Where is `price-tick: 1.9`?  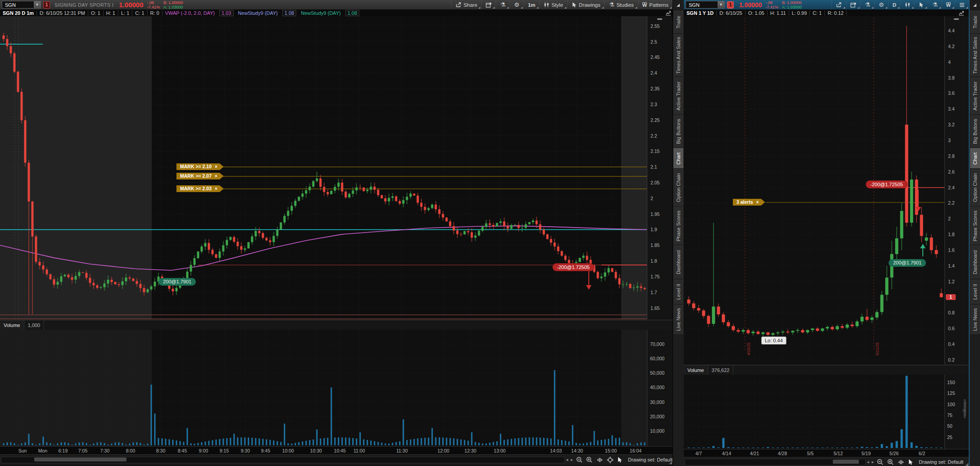
price-tick: 1.9 is located at coordinates (654, 229).